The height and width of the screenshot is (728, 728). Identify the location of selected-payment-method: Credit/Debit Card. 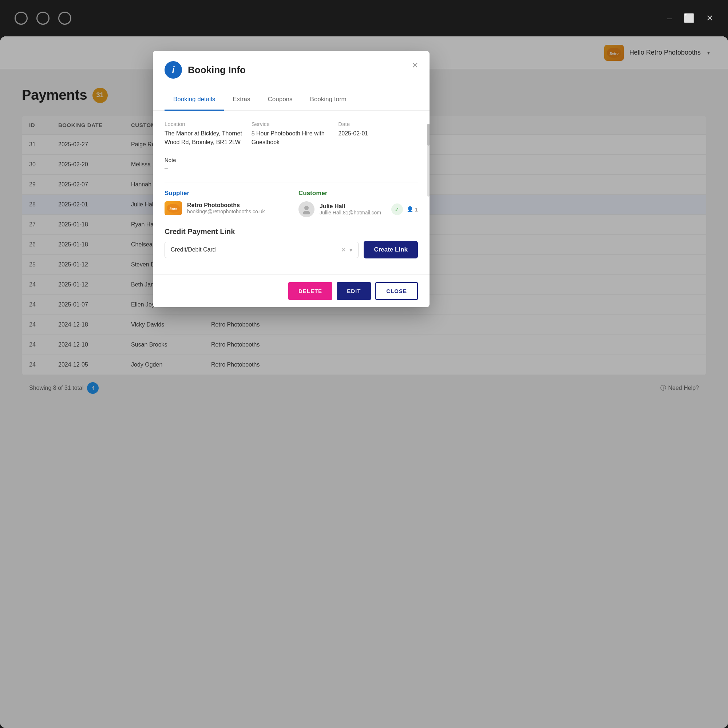
(193, 249).